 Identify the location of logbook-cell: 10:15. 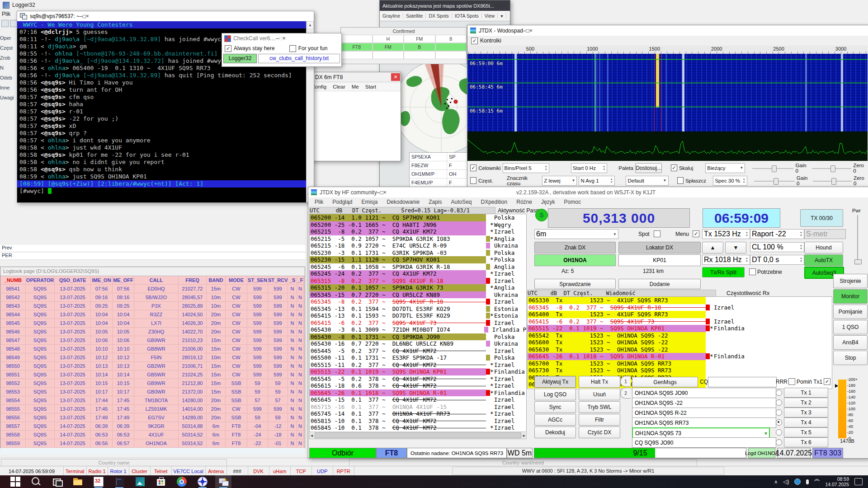
(102, 383).